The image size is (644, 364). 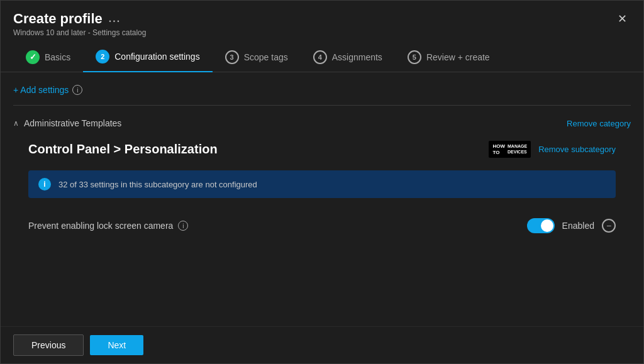 What do you see at coordinates (357, 57) in the screenshot?
I see `tab-assignments-label: Assignments` at bounding box center [357, 57].